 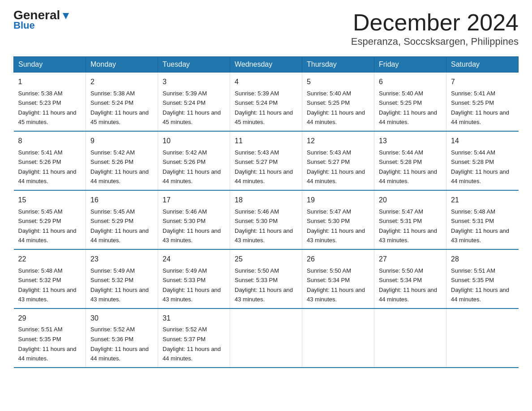 What do you see at coordinates (266, 279) in the screenshot?
I see `calendar-cell: 25 Sunrise: 5:50 AMSunset: 5:33 PMDaylig…` at bounding box center [266, 279].